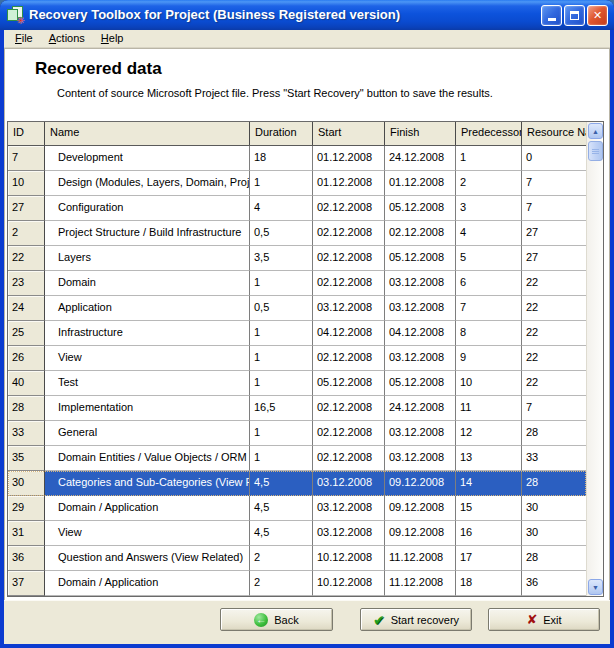  What do you see at coordinates (594, 359) in the screenshot?
I see `vertical-scrollbar: ▲ ▼` at bounding box center [594, 359].